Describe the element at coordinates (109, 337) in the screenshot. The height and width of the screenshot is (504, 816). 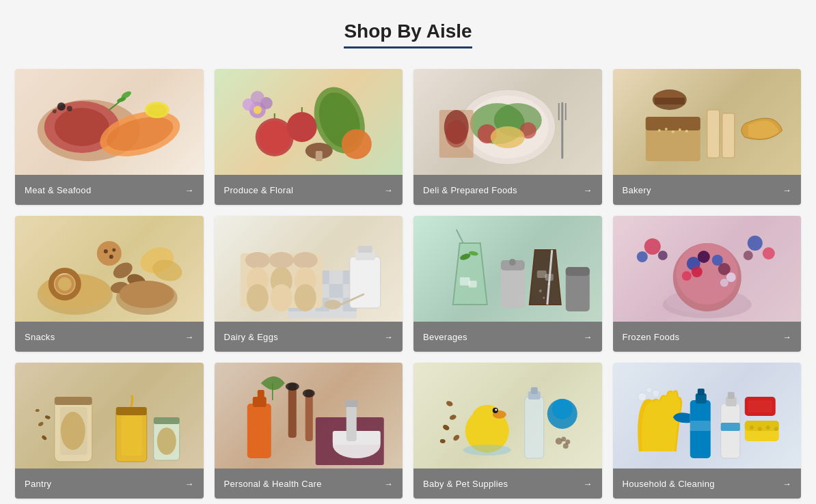
I see `card-label-snacks: Snacks →` at that location.